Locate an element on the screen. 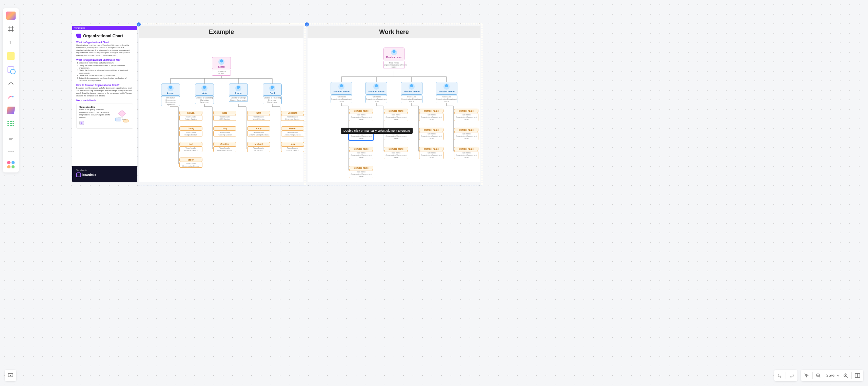 Image resolution: width=868 pixels, height=386 pixels. org-top-node: Ethan is located at coordinates (221, 63).